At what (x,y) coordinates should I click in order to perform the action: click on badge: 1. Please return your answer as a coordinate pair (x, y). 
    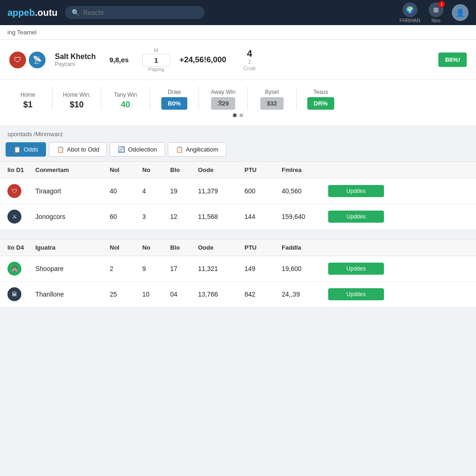
    Looking at the image, I should click on (442, 4).